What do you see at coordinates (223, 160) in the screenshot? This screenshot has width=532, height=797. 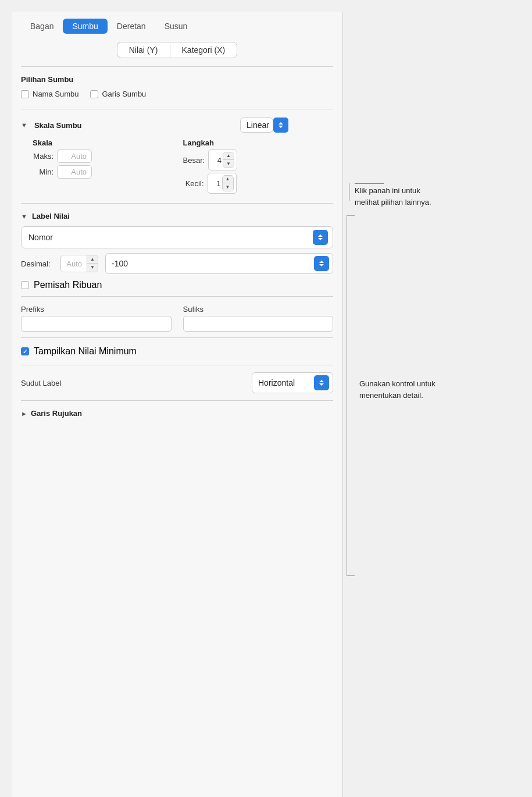 I see `besar-input: 4 ▲ ▼` at bounding box center [223, 160].